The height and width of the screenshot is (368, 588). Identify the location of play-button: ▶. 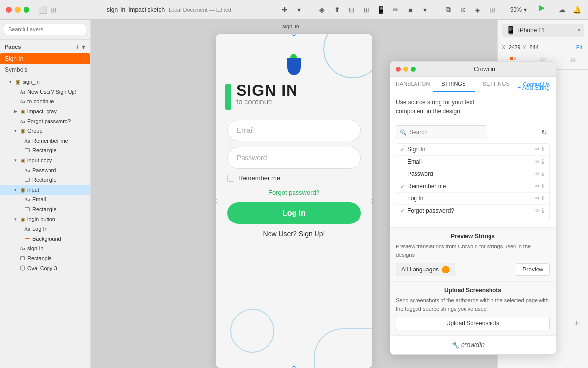
(546, 10).